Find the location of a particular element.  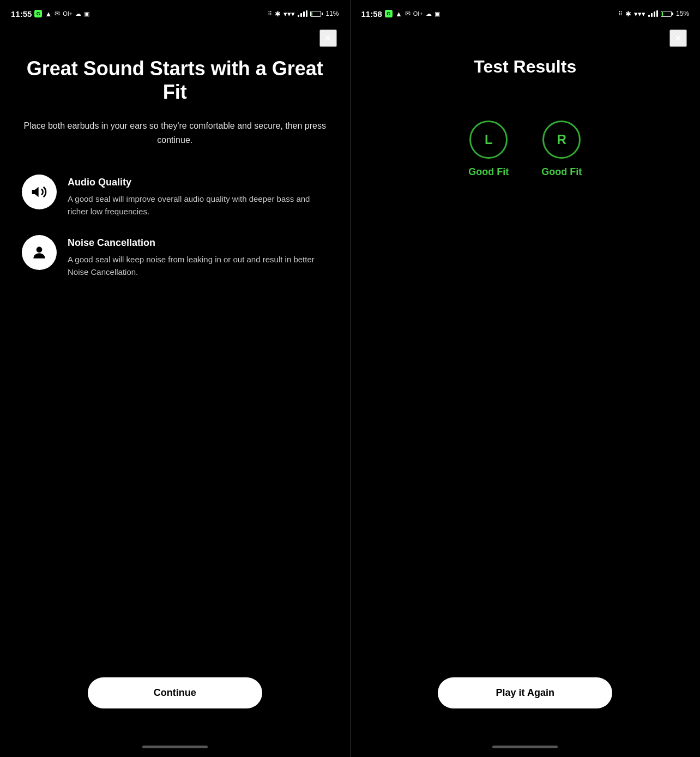

play-again-button: Play it Again is located at coordinates (525, 693).